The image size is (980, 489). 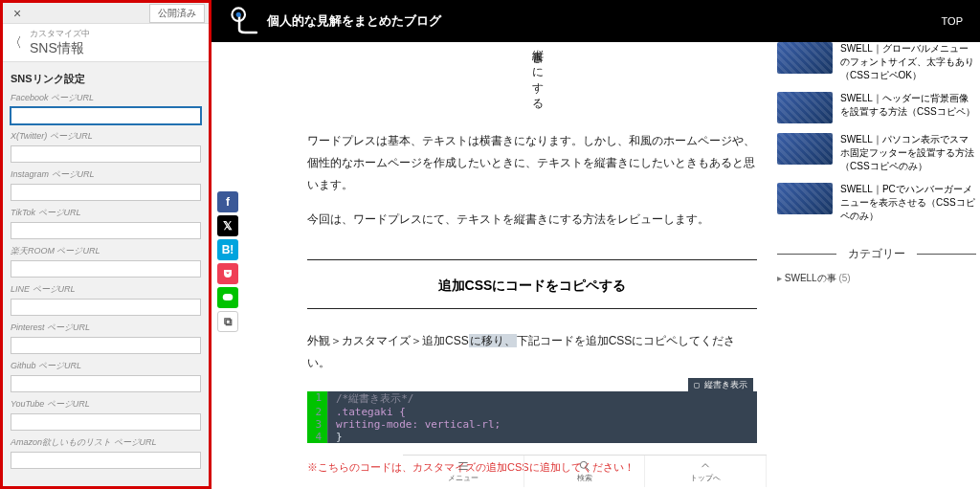 I want to click on code-block: ▢ 縦書き表示 1/*縦書き表示*/2.tategaki {3writing-m…, so click(x=532, y=417).